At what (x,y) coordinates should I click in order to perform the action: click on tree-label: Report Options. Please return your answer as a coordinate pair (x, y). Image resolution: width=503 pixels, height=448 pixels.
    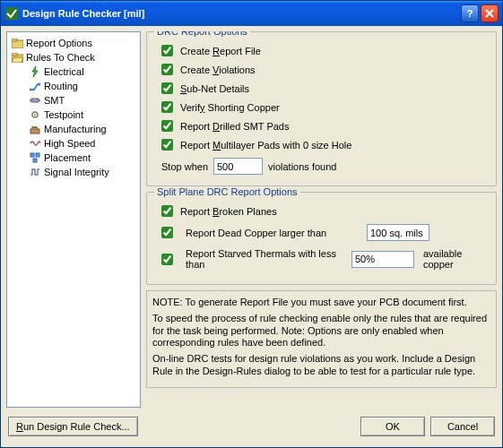
    Looking at the image, I should click on (59, 43).